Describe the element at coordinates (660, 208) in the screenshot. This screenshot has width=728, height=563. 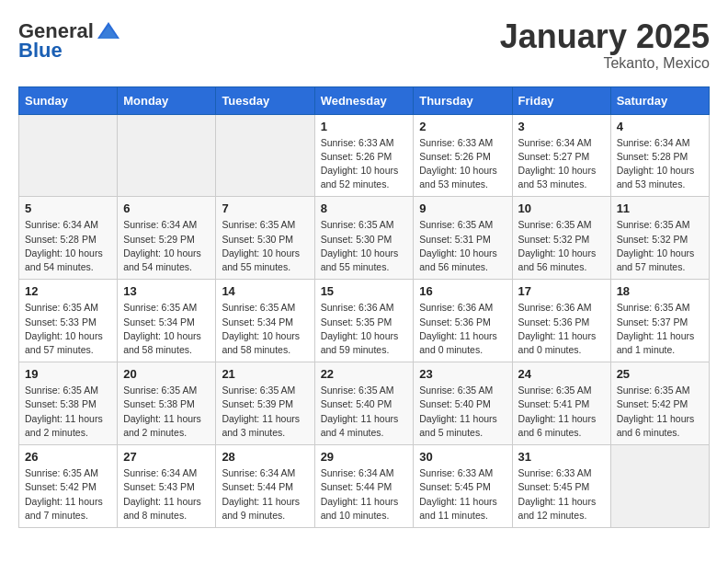
I see `day-number: 11` at that location.